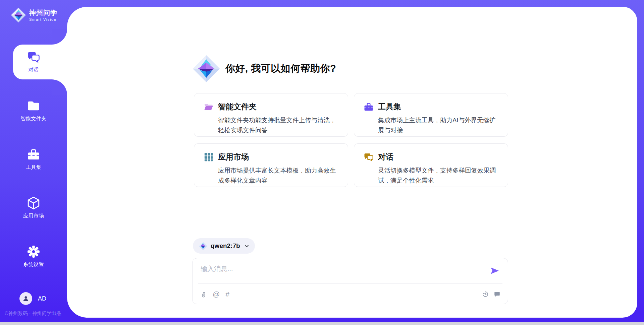 The height and width of the screenshot is (325, 644). What do you see at coordinates (271, 165) in the screenshot?
I see `card-app-market: 应用市场 应用市场提供丰富长文本模板，助力高效生成多样化文章内容` at bounding box center [271, 165].